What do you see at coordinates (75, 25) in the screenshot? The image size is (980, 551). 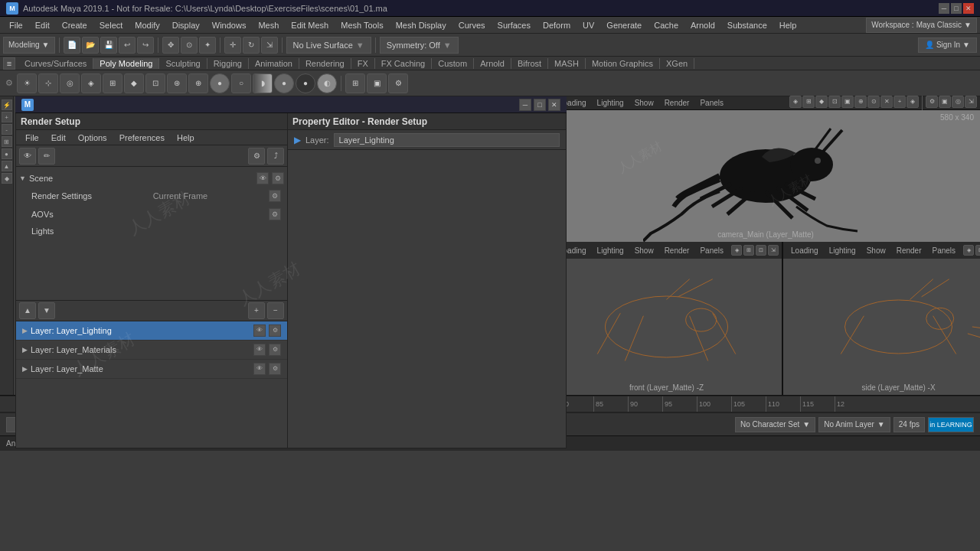 I see `menu-create: Create` at bounding box center [75, 25].